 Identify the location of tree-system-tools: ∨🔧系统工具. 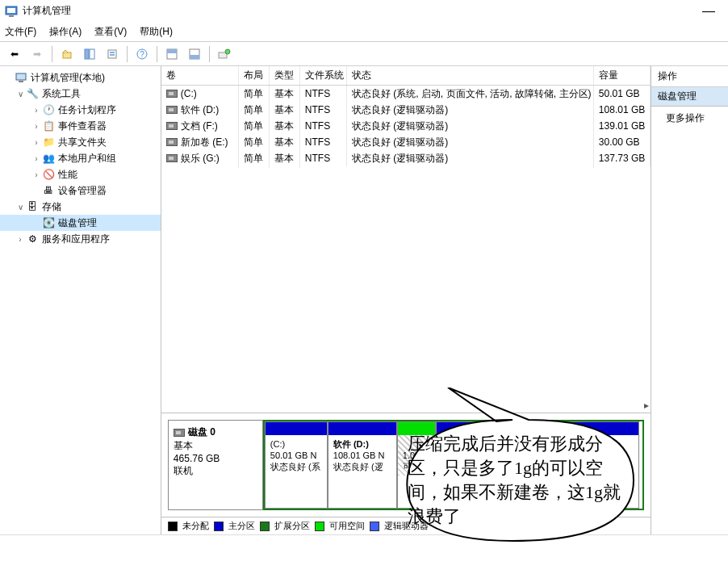
(81, 94).